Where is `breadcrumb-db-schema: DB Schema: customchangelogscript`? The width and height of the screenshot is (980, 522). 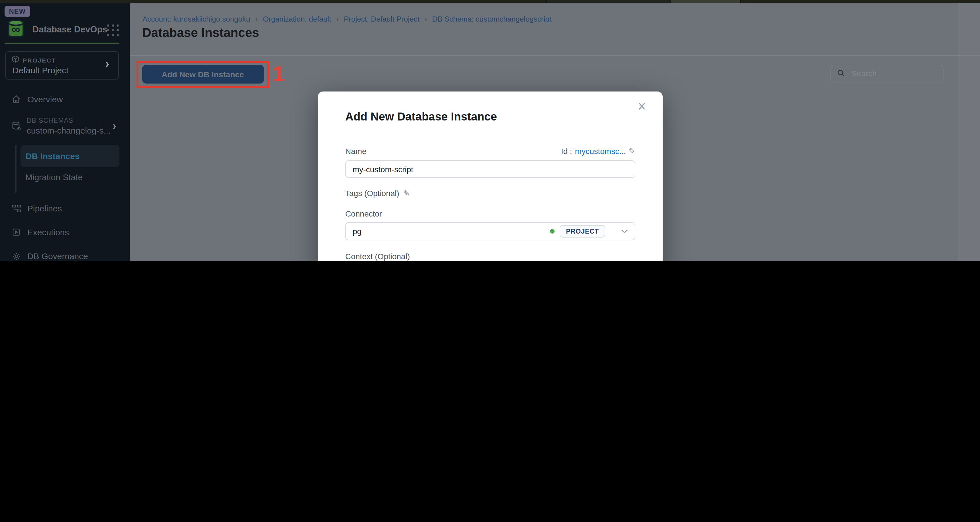
breadcrumb-db-schema: DB Schema: customchangelogscript is located at coordinates (492, 19).